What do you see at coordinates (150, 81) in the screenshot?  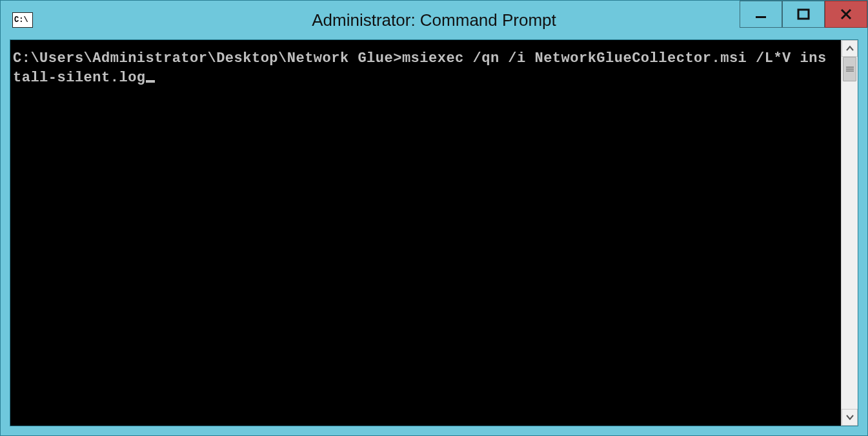 I see `text-cursor` at bounding box center [150, 81].